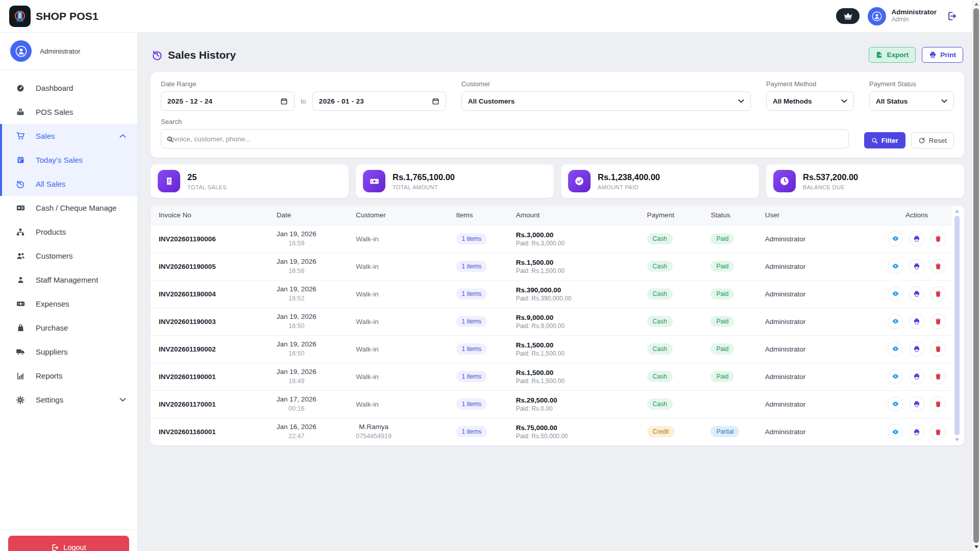 The height and width of the screenshot is (551, 980). Describe the element at coordinates (68, 112) in the screenshot. I see `sidebar-item-pos-sales: POS Sales` at that location.